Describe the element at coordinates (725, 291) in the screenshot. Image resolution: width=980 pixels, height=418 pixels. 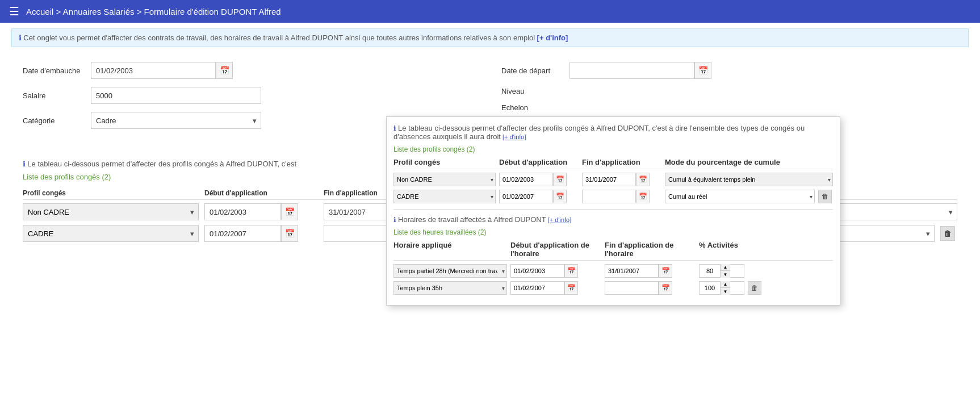
I see `popup-pct-down-2: ▼` at that location.